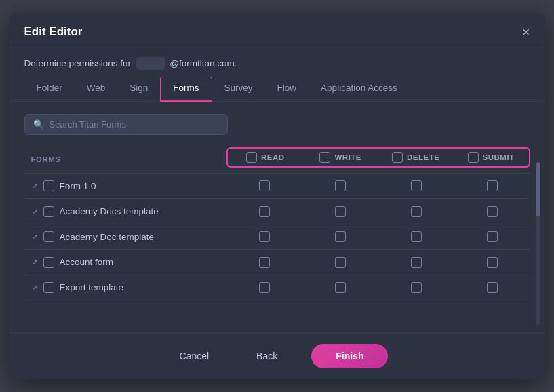 The height and width of the screenshot is (392, 554). I want to click on table-row: ↗︎ Export template, so click(277, 288).